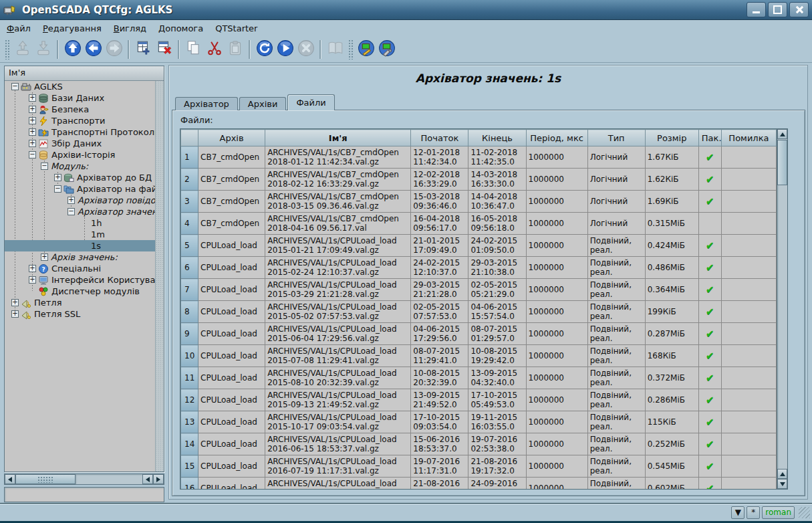  Describe the element at coordinates (479, 334) in the screenshot. I see `table-row: 9CPULoad_loadARCHIVES/VAL/1s/CPULoad_loa…` at that location.